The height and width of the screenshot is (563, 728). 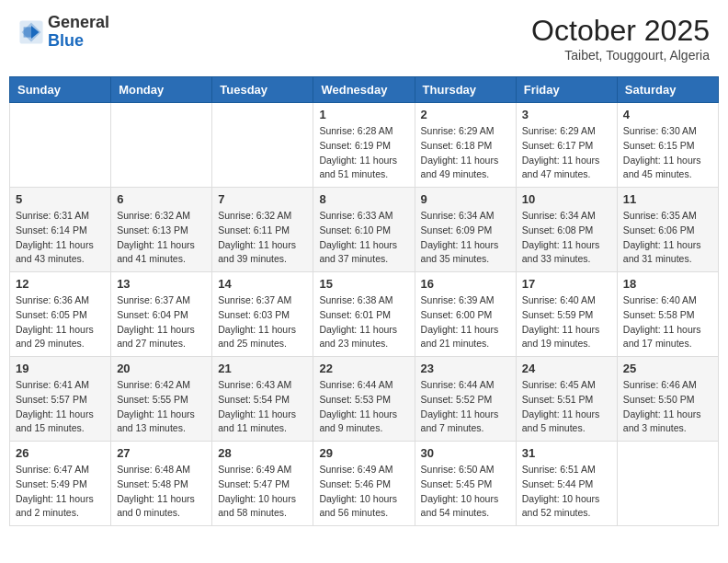 I want to click on day-number: 28, so click(x=263, y=453).